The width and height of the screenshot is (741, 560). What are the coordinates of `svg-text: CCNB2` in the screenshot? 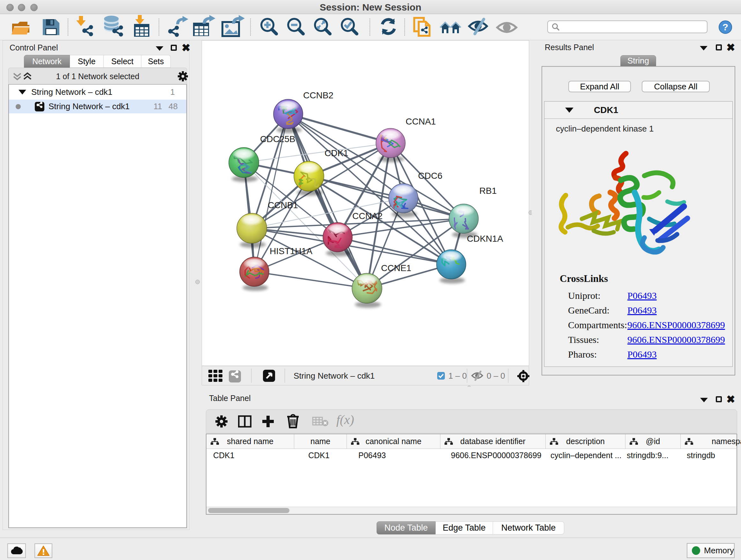 It's located at (318, 95).